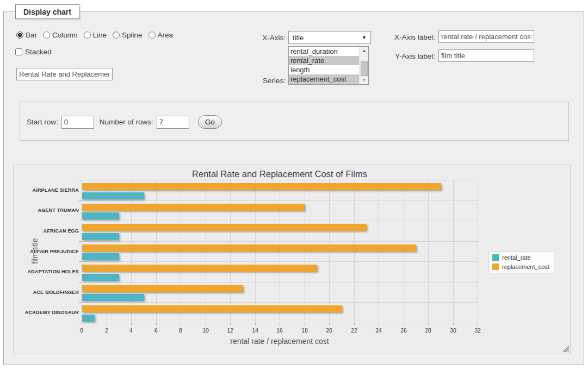  What do you see at coordinates (173, 122) in the screenshot?
I see `num-rows-input` at bounding box center [173, 122].